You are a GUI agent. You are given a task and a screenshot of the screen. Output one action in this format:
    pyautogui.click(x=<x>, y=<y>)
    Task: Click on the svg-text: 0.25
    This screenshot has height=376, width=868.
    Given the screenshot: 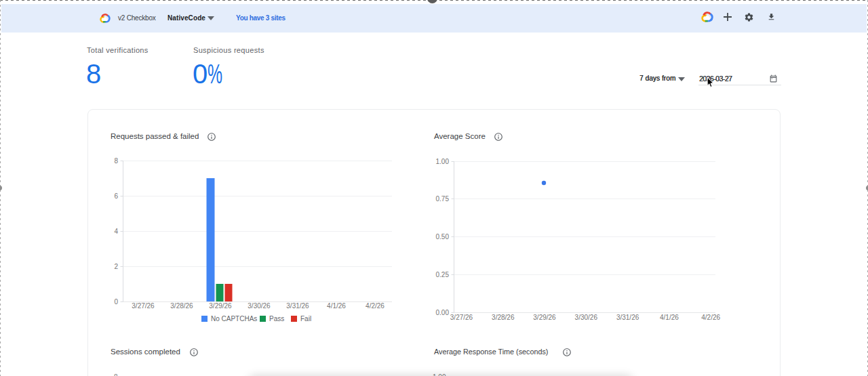 What is the action you would take?
    pyautogui.click(x=443, y=275)
    